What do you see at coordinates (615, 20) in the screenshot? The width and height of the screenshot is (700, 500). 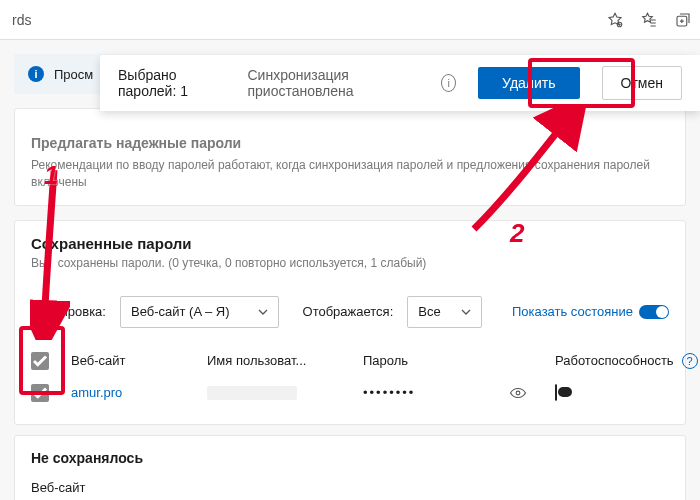 I see `favorite-add-icon` at bounding box center [615, 20].